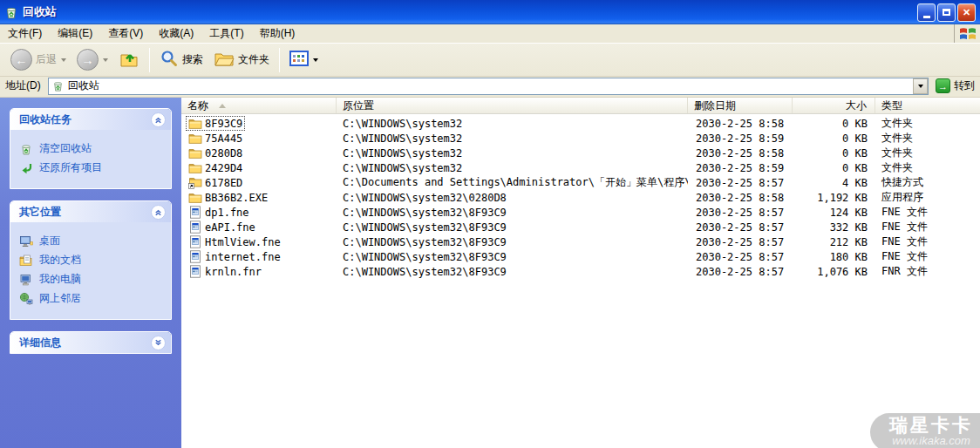  I want to click on menu-item: 收藏(A), so click(176, 33).